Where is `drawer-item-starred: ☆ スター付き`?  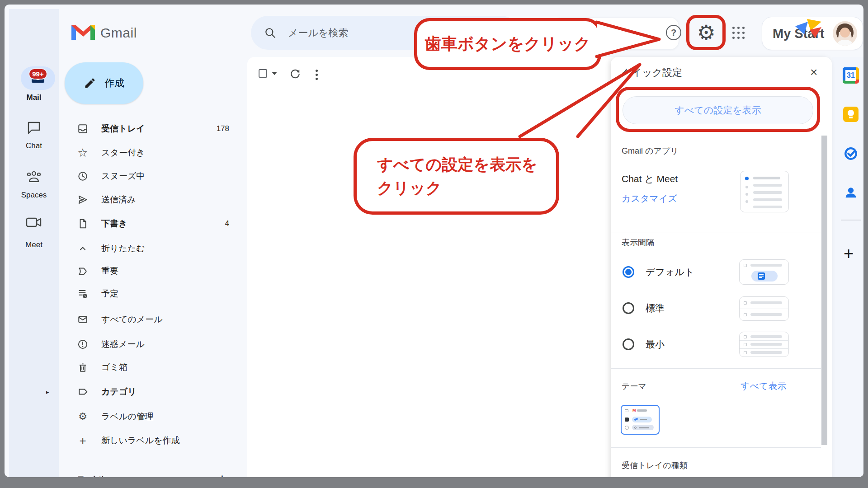
drawer-item-starred: ☆ スター付き is located at coordinates (153, 153).